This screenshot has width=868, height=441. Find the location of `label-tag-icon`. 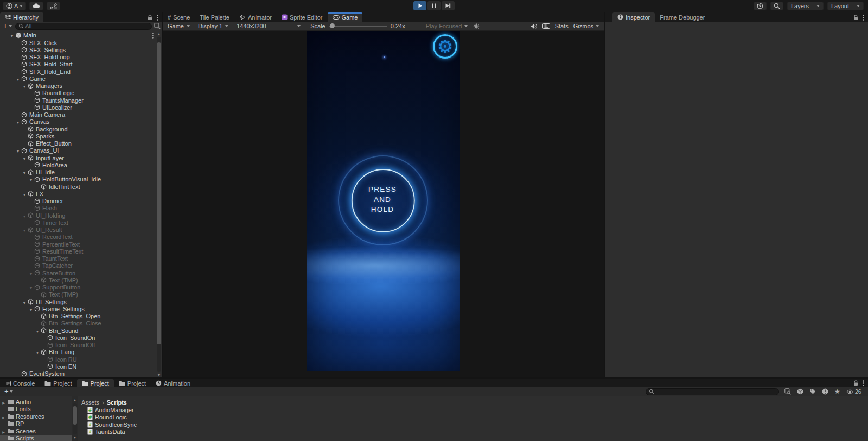

label-tag-icon is located at coordinates (813, 392).